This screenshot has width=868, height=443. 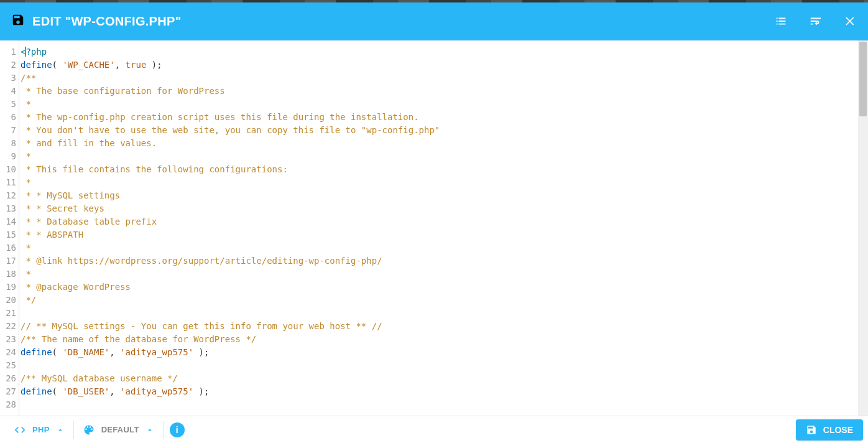 What do you see at coordinates (8, 105) in the screenshot?
I see `line-number: 5` at bounding box center [8, 105].